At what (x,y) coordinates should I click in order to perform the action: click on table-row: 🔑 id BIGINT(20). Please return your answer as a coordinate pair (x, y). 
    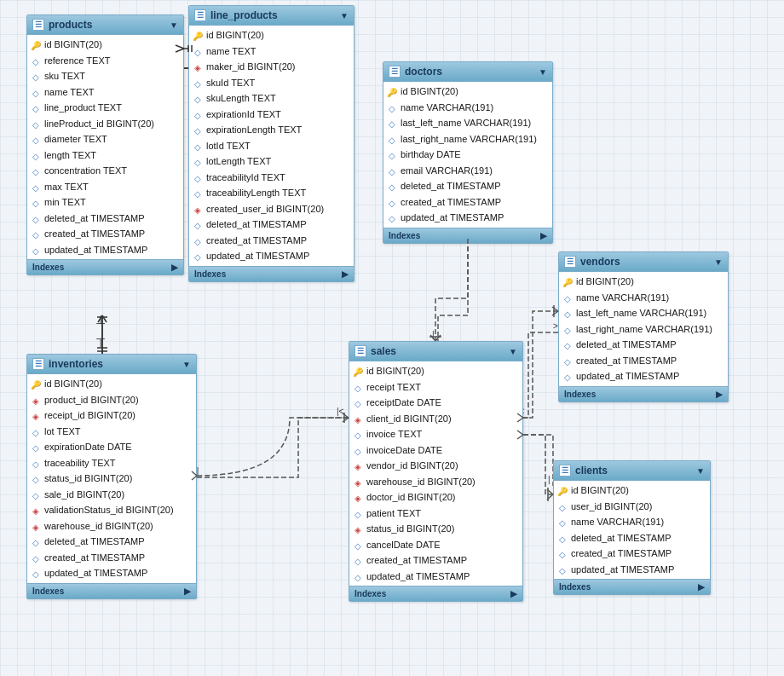
    Looking at the image, I should click on (112, 384).